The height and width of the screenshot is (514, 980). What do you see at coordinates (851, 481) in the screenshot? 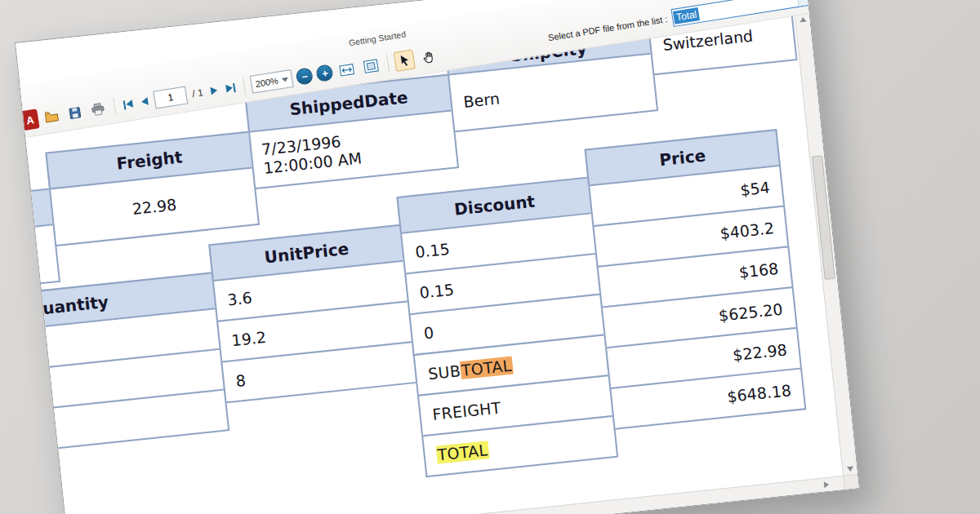
I see `scrollbar-corner` at bounding box center [851, 481].